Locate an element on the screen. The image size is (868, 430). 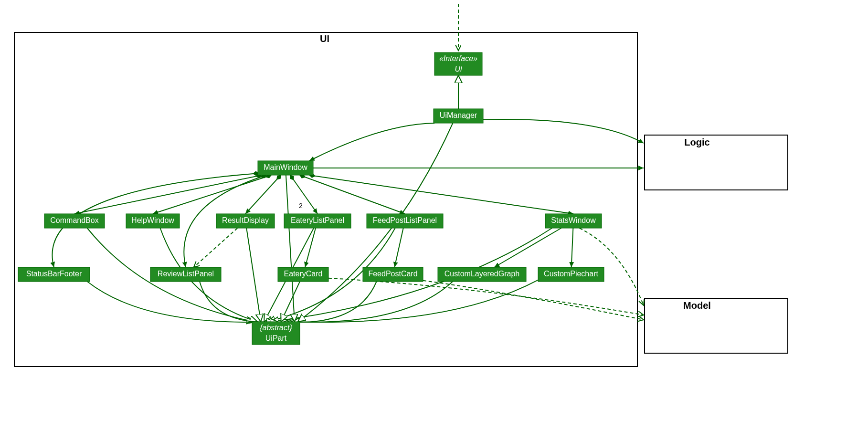
dep-statswindow-model is located at coordinates (612, 267).